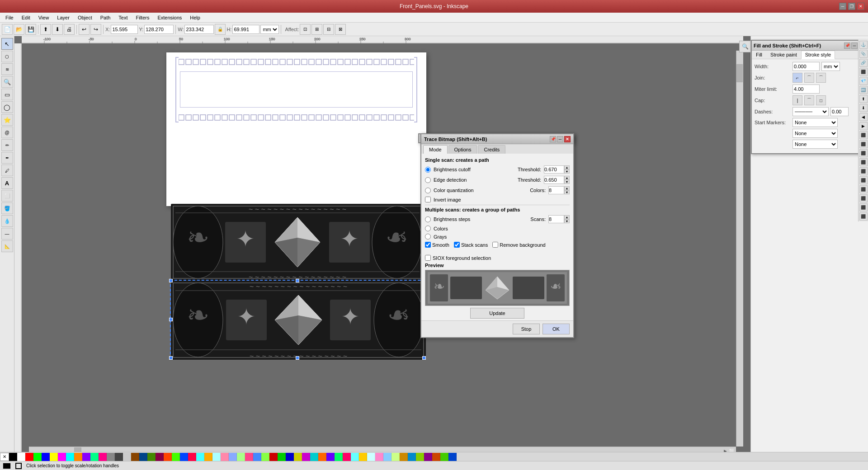  Describe the element at coordinates (863, 153) in the screenshot. I see `right-tool-13: ⬛` at that location.